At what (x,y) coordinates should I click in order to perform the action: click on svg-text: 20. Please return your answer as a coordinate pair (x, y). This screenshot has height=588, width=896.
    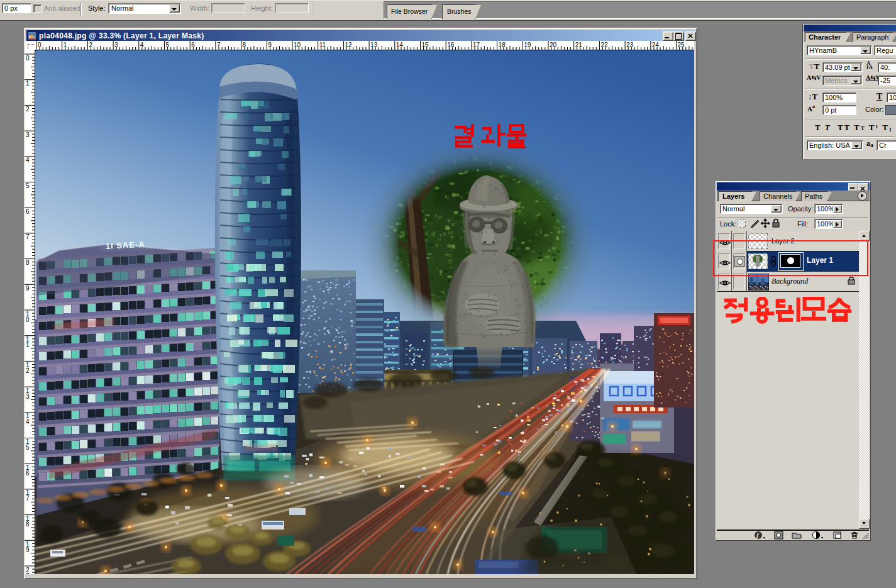
    Looking at the image, I should click on (553, 45).